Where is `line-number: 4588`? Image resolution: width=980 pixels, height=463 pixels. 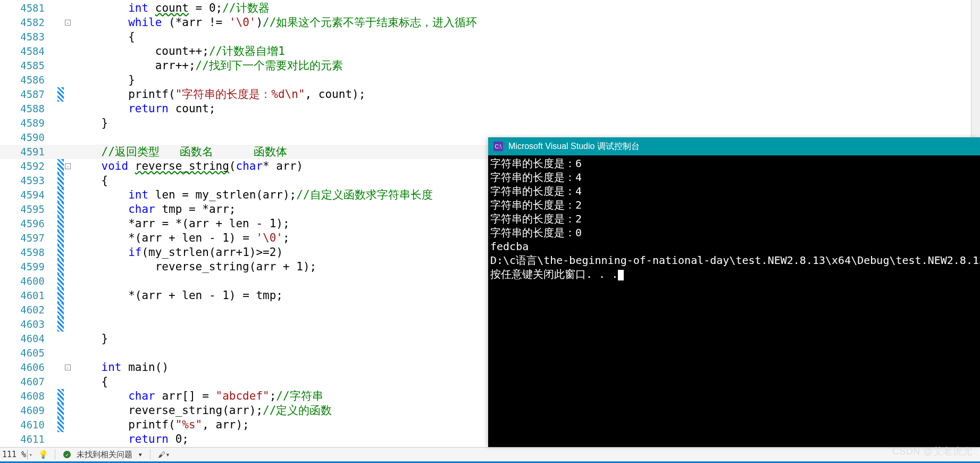 line-number: 4588 is located at coordinates (29, 109).